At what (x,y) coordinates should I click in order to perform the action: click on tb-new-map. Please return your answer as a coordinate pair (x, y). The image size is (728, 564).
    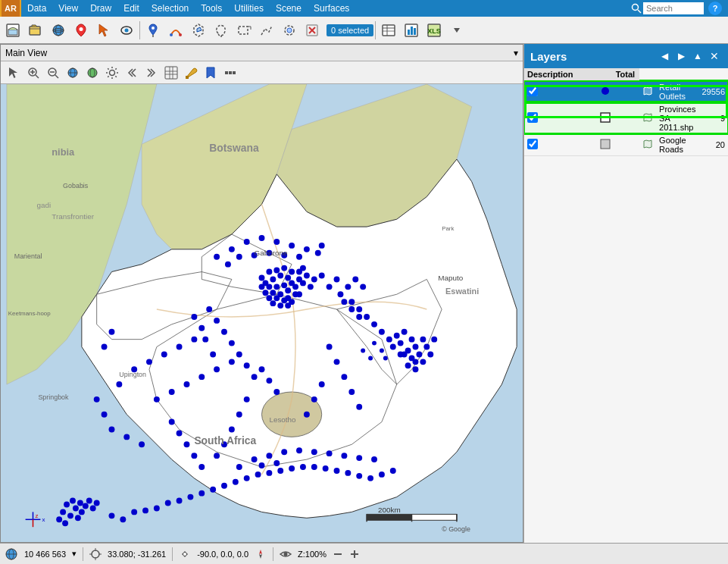
    Looking at the image, I should click on (13, 30).